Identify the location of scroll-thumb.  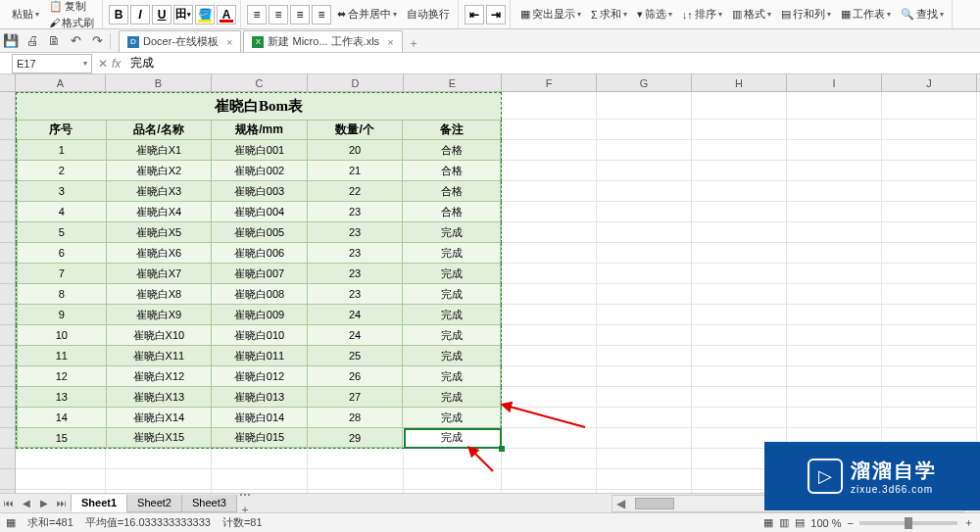
(655, 504).